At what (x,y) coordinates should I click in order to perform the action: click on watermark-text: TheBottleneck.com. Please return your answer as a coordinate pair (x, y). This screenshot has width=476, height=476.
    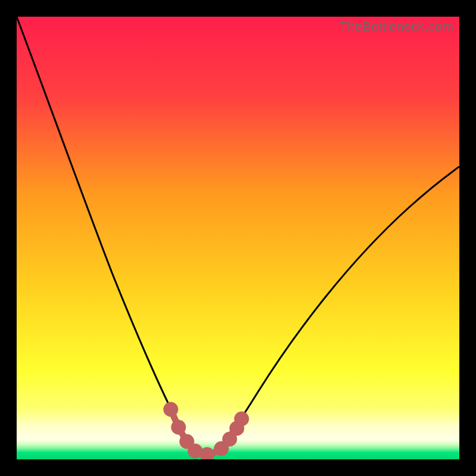
    Looking at the image, I should click on (396, 27).